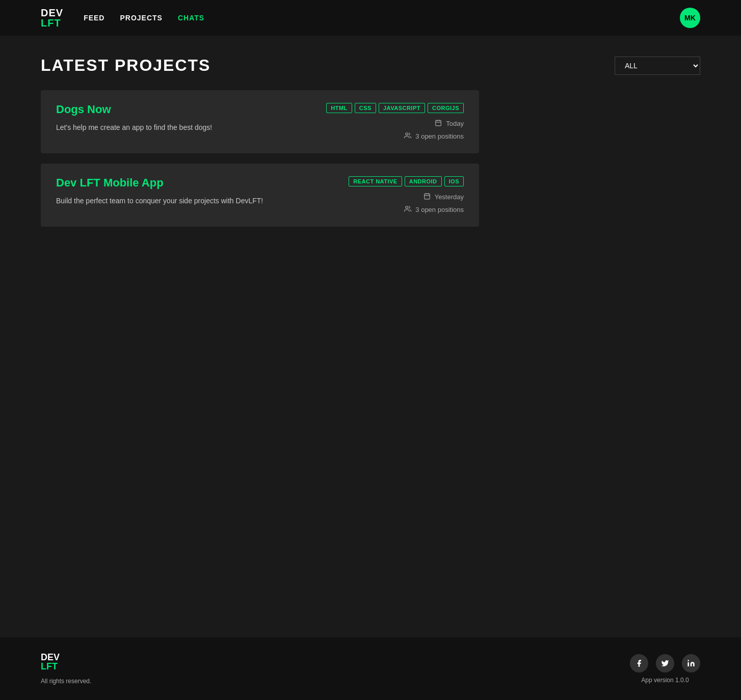 The image size is (741, 700). What do you see at coordinates (402, 108) in the screenshot?
I see `project-tag: JAVASCRIPT` at bounding box center [402, 108].